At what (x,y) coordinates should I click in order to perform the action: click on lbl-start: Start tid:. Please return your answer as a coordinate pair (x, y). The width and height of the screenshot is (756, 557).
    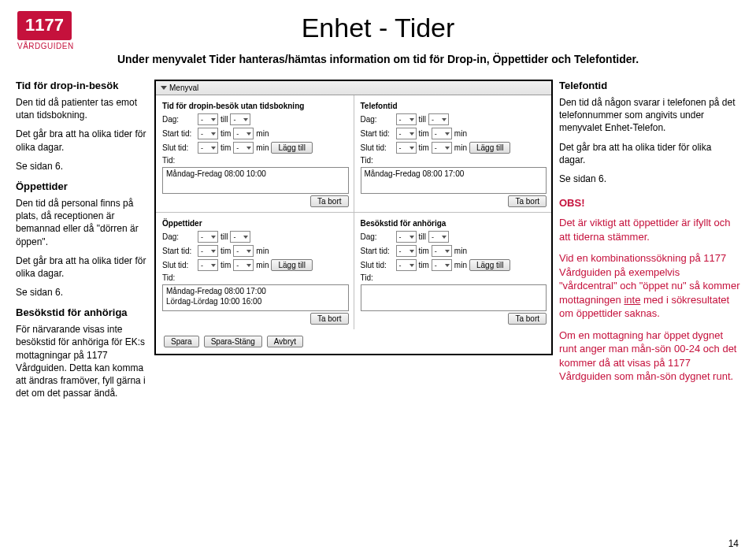
    Looking at the image, I should click on (179, 134).